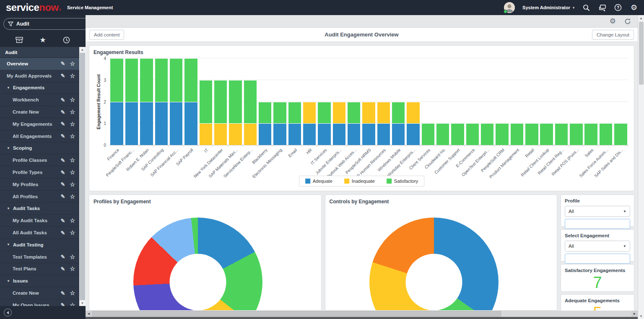  I want to click on bar-peoplesoft-crm: PeopleSoft CRM, so click(502, 101).